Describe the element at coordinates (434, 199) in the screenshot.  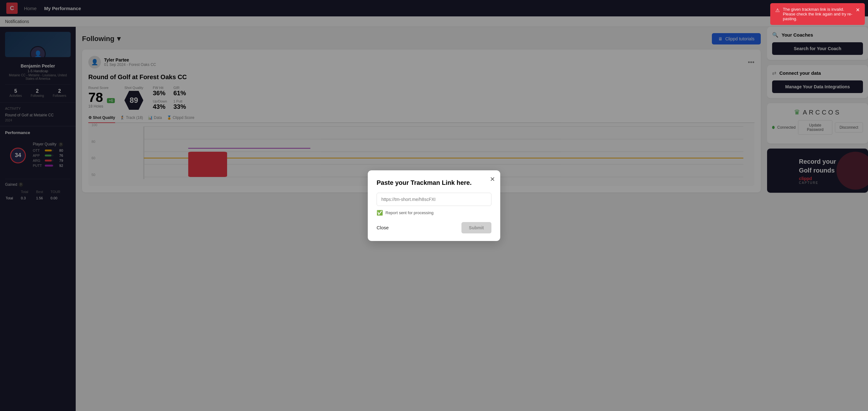
I see `trackman-link-input` at that location.